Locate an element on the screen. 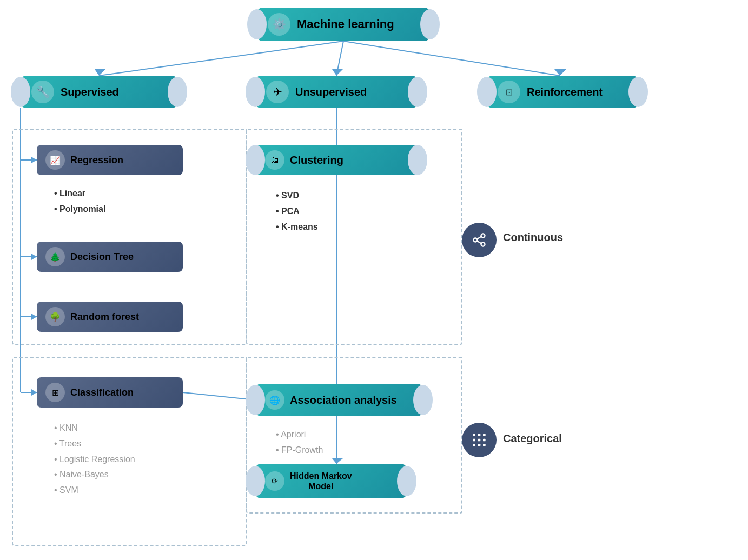 The width and height of the screenshot is (748, 560). categorical-icon is located at coordinates (479, 440).